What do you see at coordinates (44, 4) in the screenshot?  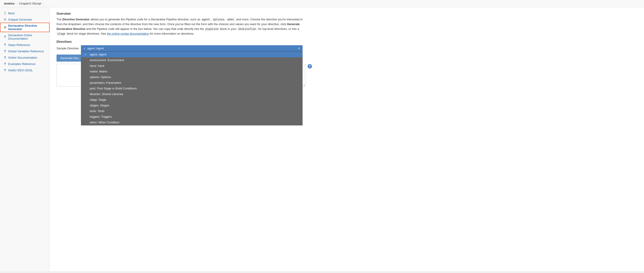 I see `topbar-arrow-2: ›` at bounding box center [44, 4].